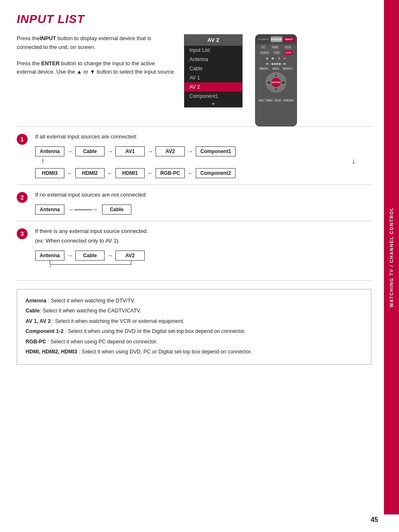 The height and width of the screenshot is (532, 399). I want to click on info-box: Antenna : Select it when watching the DT…, so click(194, 327).